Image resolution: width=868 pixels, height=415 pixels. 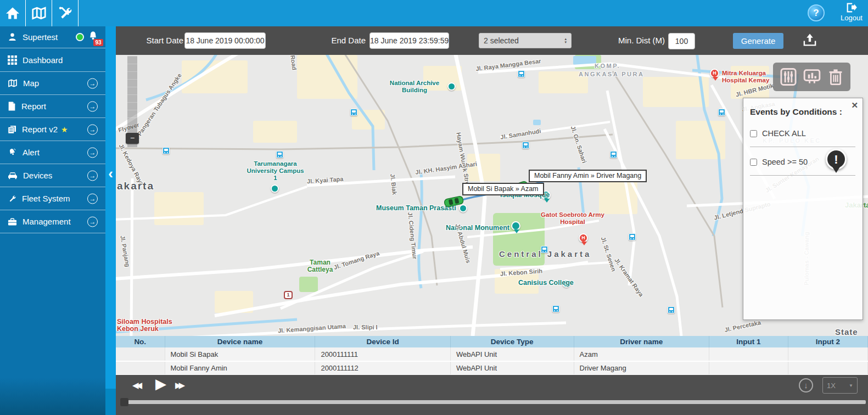 I want to click on table-row: Mobil Fanny Amin 2000111112 WebAPI Unit …, so click(x=492, y=368).